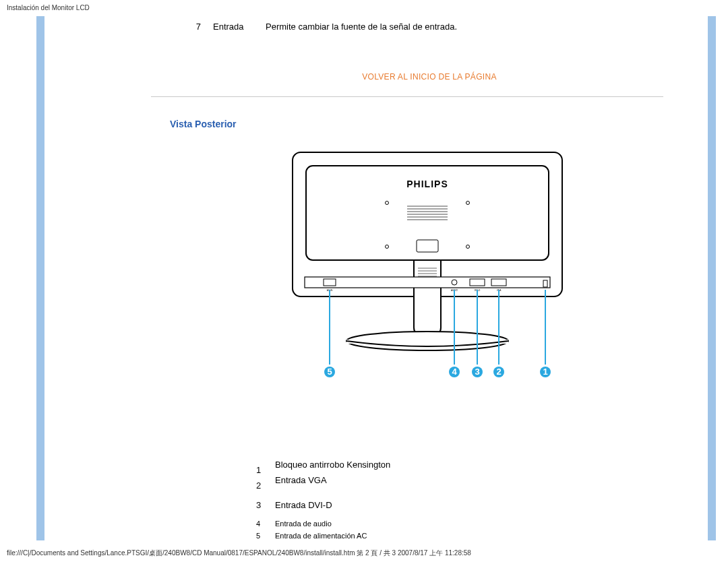 The image size is (728, 562). What do you see at coordinates (472, 524) in the screenshot?
I see `legend-row-4: 4 Entrada de audio` at bounding box center [472, 524].